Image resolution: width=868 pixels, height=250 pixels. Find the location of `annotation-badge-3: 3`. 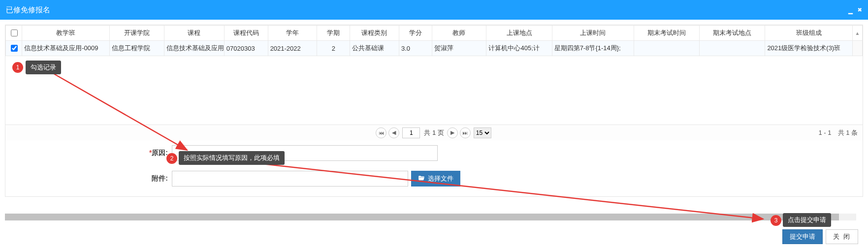

annotation-badge-3: 3 is located at coordinates (776, 220).